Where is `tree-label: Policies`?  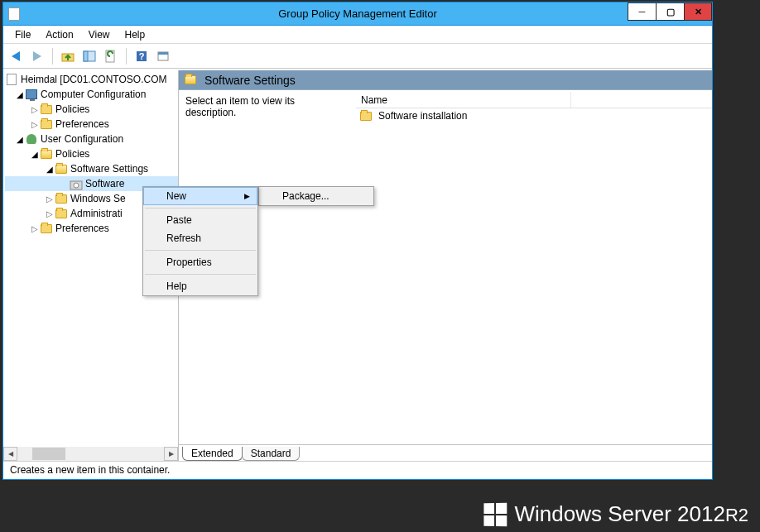
tree-label: Policies is located at coordinates (73, 109).